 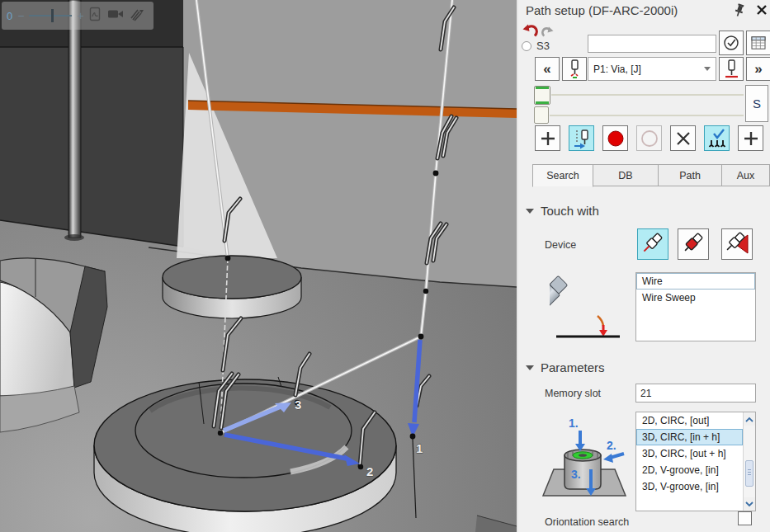 What do you see at coordinates (653, 244) in the screenshot?
I see `touch-wire-icon` at bounding box center [653, 244].